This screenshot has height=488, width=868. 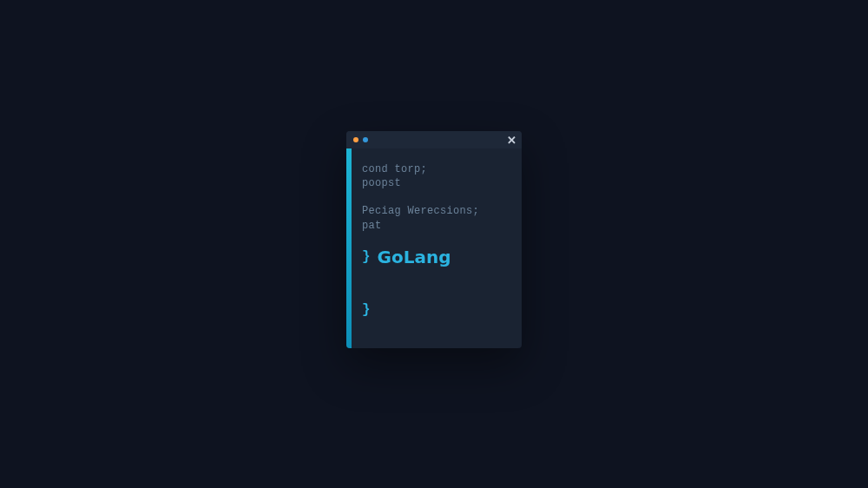 I want to click on editor-window: ✕ cond torp; poopst Peciag Werecsions; p…, so click(x=434, y=240).